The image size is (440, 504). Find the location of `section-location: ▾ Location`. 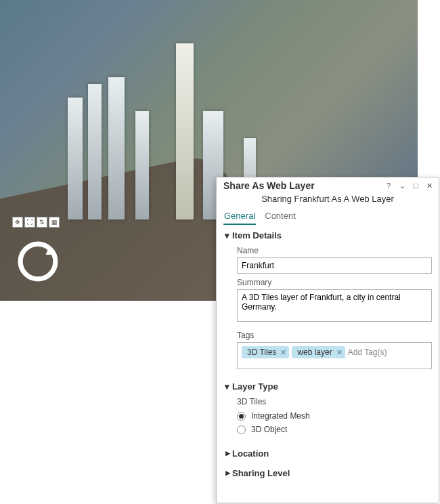

section-location: ▾ Location is located at coordinates (328, 453).